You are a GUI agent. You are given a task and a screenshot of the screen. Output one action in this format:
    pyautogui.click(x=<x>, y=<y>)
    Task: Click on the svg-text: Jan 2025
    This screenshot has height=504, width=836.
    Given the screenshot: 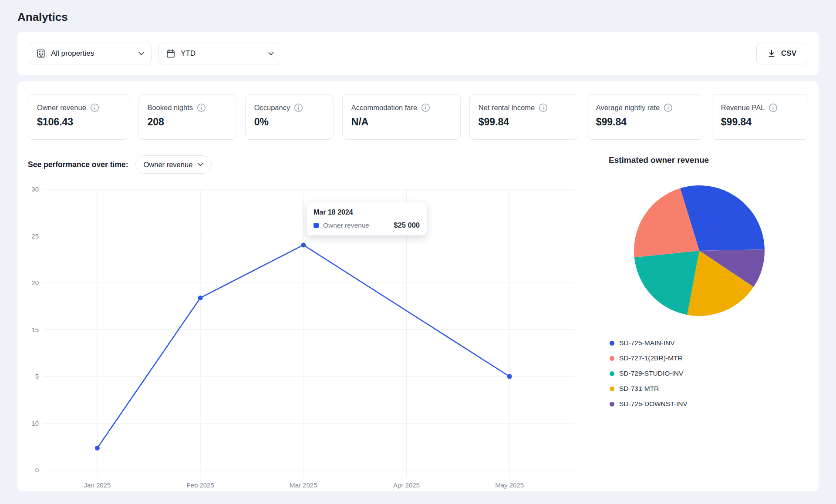 What is the action you would take?
    pyautogui.click(x=98, y=485)
    